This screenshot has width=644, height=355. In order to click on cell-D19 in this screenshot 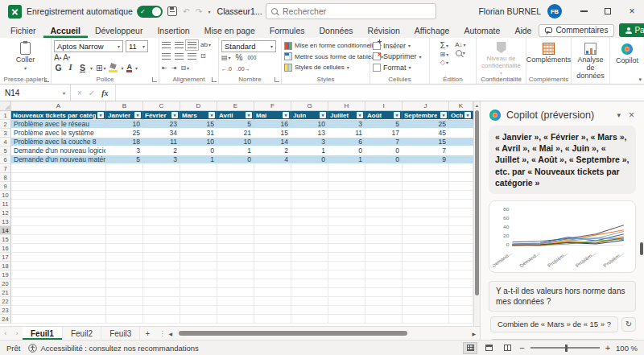, I will do `click(199, 275)`.